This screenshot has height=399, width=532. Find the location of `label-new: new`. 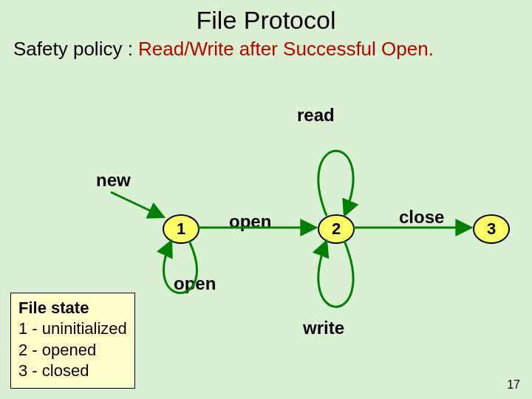

label-new: new is located at coordinates (114, 180).